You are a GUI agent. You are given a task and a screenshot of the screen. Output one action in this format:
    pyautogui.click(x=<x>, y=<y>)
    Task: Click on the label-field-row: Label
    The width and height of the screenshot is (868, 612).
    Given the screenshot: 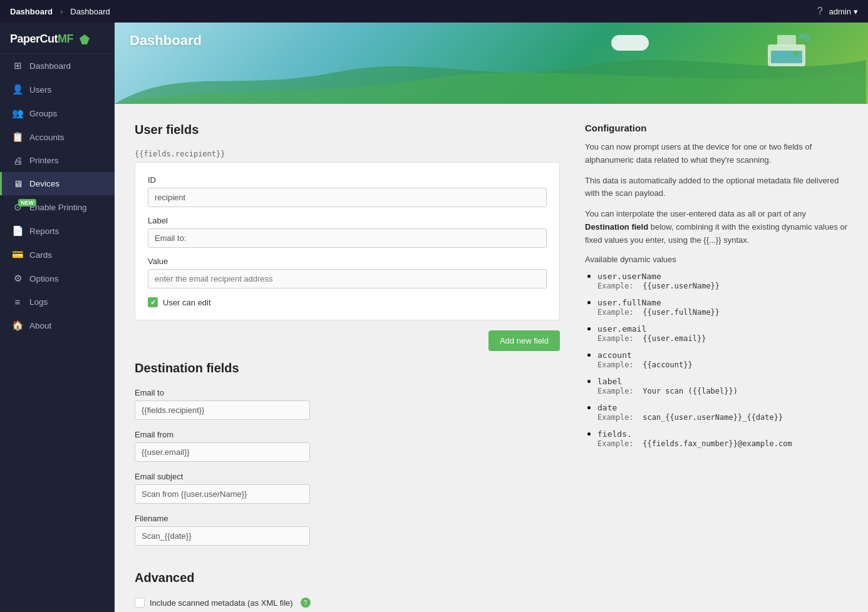 What is the action you would take?
    pyautogui.click(x=347, y=232)
    